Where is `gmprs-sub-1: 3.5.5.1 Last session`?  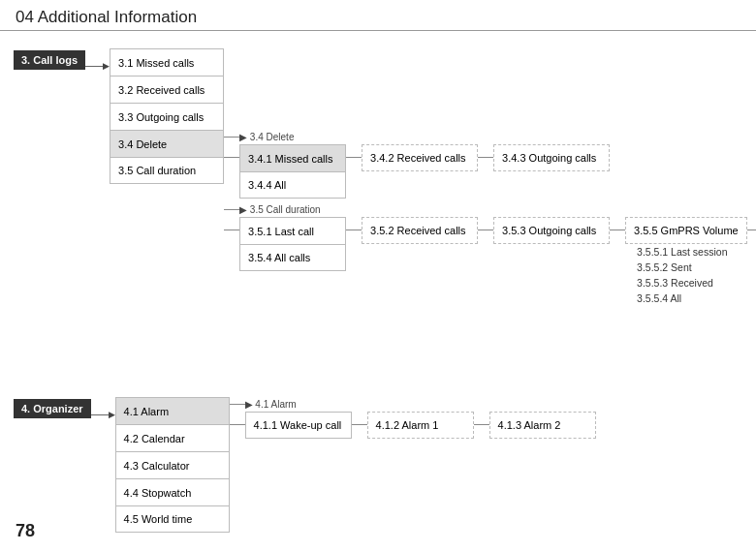
gmprs-sub-1: 3.5.5.1 Last session is located at coordinates (690, 252).